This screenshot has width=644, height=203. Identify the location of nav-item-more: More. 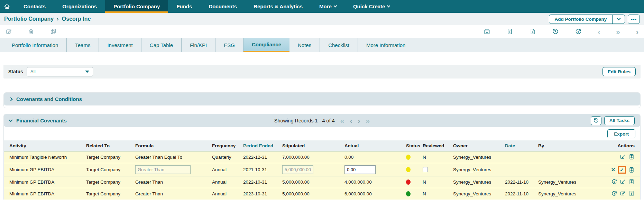
(328, 6).